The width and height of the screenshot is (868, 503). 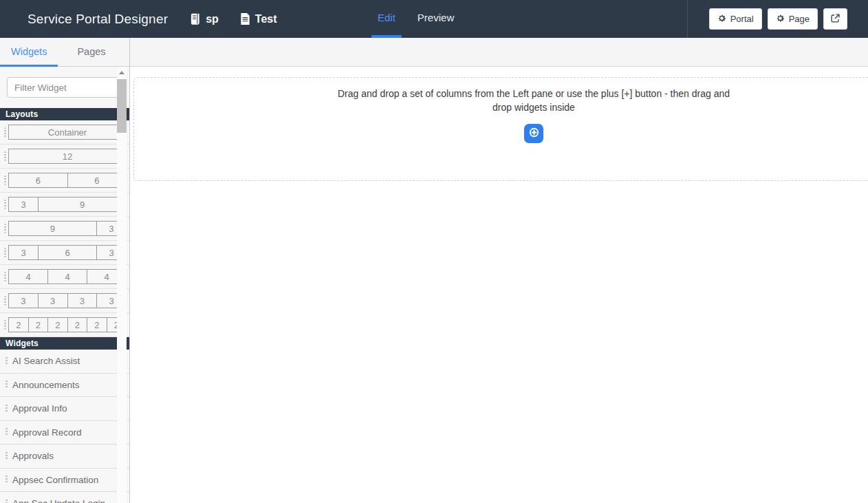 I want to click on widget-label: App Sec Update Login, so click(x=59, y=501).